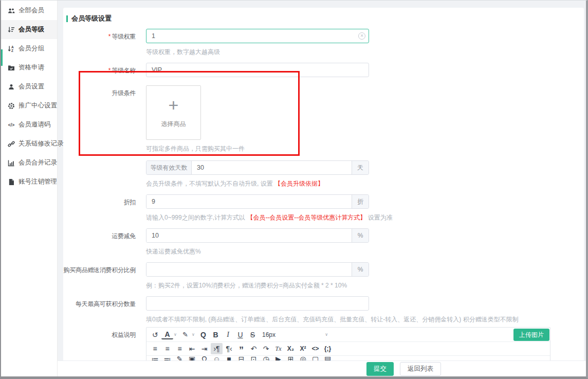 The image size is (588, 379). I want to click on field-shipping-discount: 运费减免 % 快递运费减免优惠%, so click(324, 242).